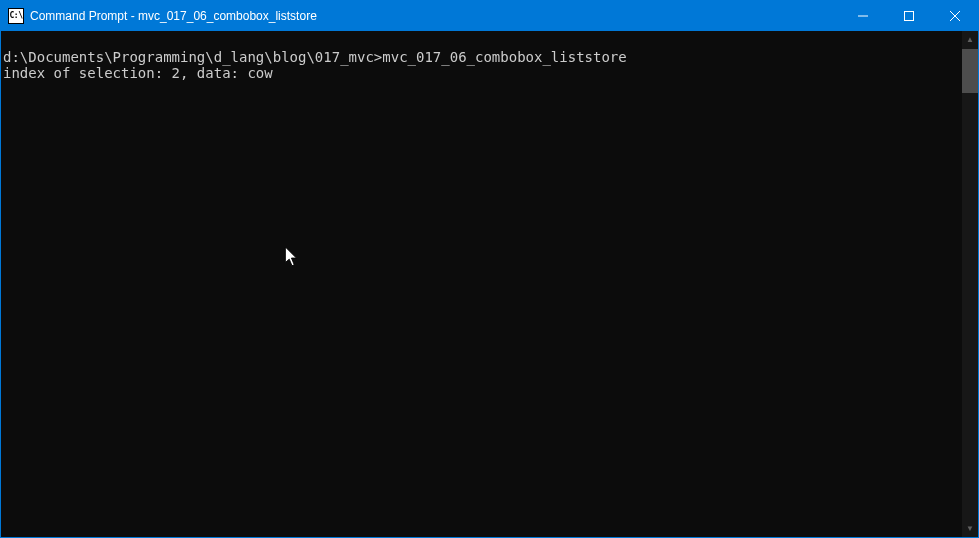 The height and width of the screenshot is (538, 979). What do you see at coordinates (192, 57) in the screenshot?
I see `prompt-path: d:\Documents\Programming\d_lang\blog\017…` at bounding box center [192, 57].